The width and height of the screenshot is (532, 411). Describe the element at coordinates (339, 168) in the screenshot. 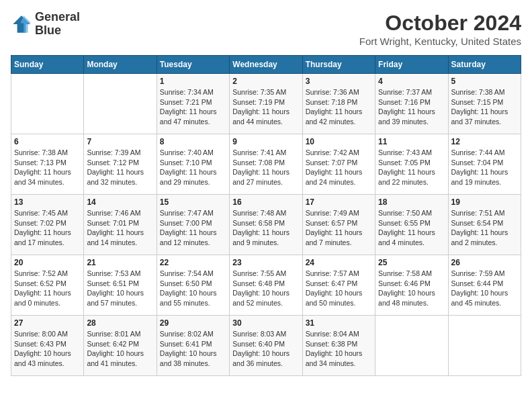

I see `day-info: Sunrise: 7:42 AM Sunset: 7:07 PM Dayligh…` at that location.